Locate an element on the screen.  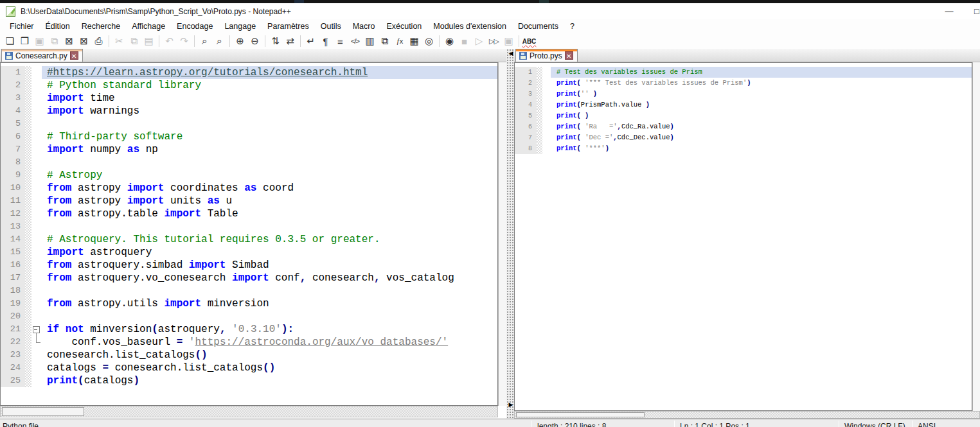
macro-save-icon: ▣ is located at coordinates (509, 41).